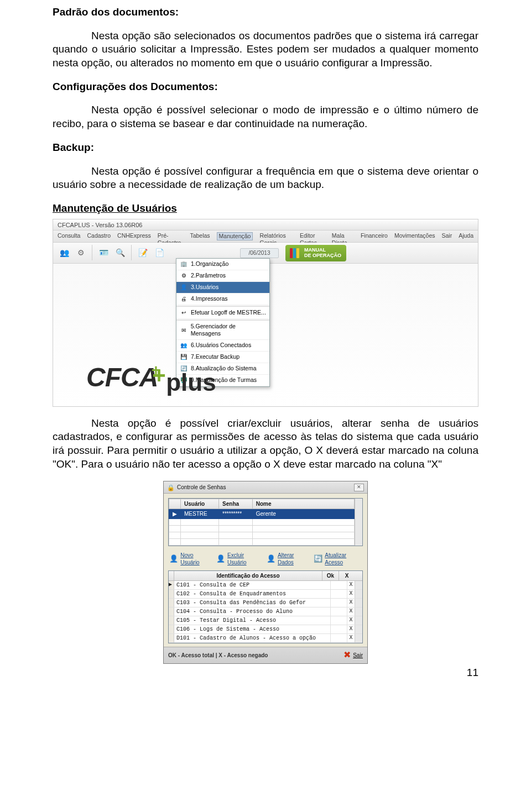 This screenshot has height=812, width=531. Describe the element at coordinates (447, 237) in the screenshot. I see `menu-sair: Sair` at that location.